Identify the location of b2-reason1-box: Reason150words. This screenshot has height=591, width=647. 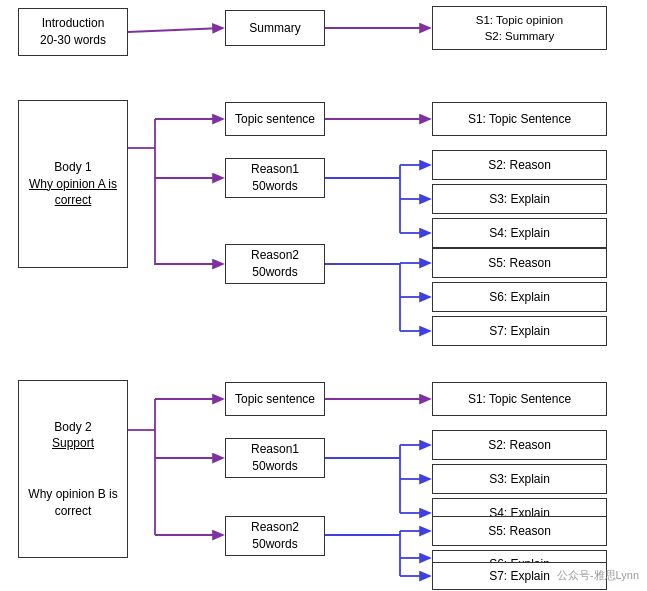
(275, 458).